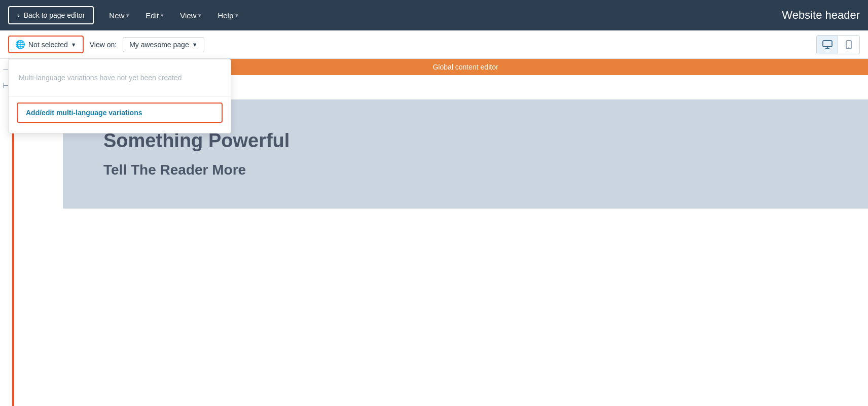  Describe the element at coordinates (55, 15) in the screenshot. I see `back-label: Back to page editor` at that location.